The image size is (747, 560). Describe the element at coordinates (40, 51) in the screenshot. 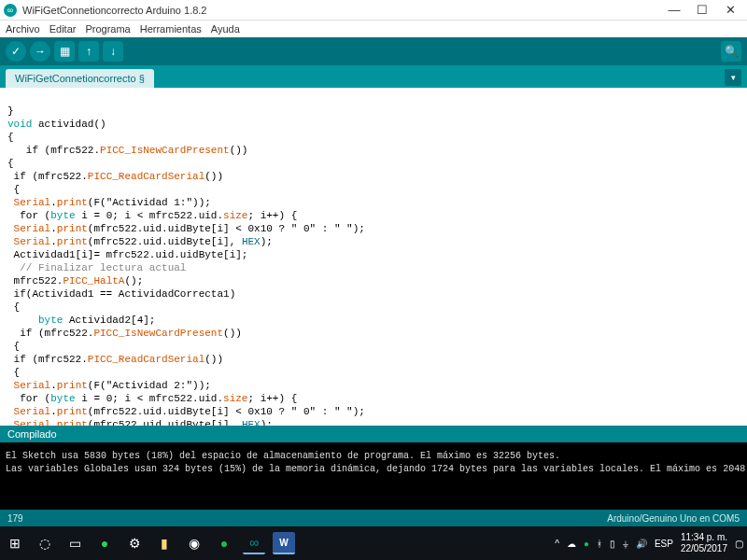

I see `upload-button: →` at that location.